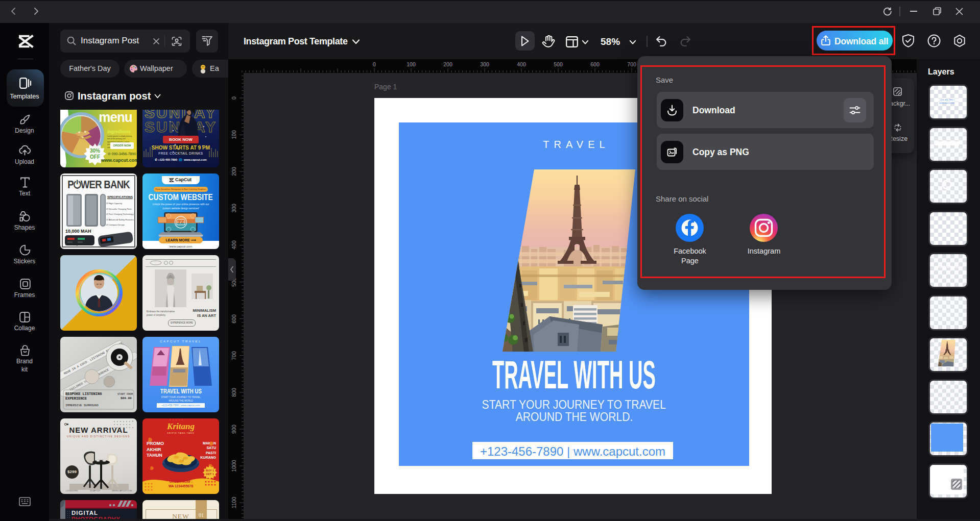 The height and width of the screenshot is (521, 980). Describe the element at coordinates (558, 64) in the screenshot. I see `svg-text: 500` at that location.